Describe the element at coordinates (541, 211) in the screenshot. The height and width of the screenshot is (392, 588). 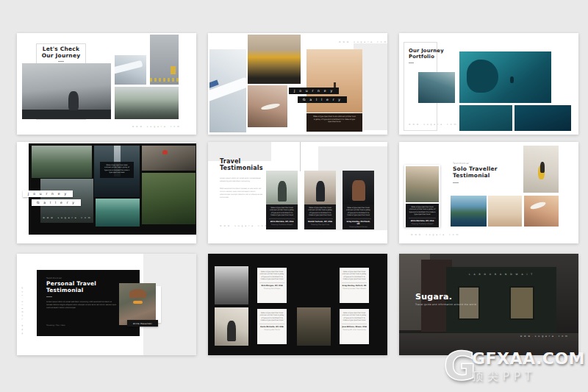
I see `photo-surfboard-on-sand` at that location.